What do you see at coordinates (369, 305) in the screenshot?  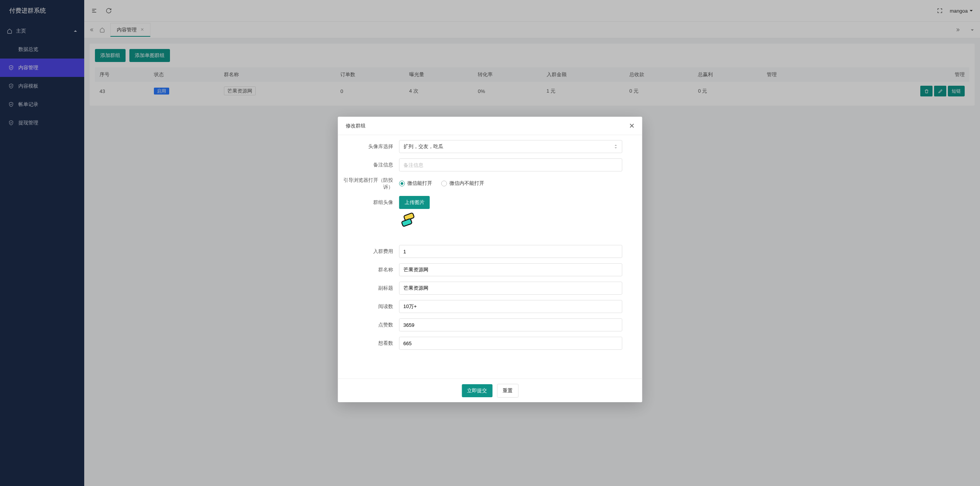 I see `label-reads: 阅读数` at bounding box center [369, 305].